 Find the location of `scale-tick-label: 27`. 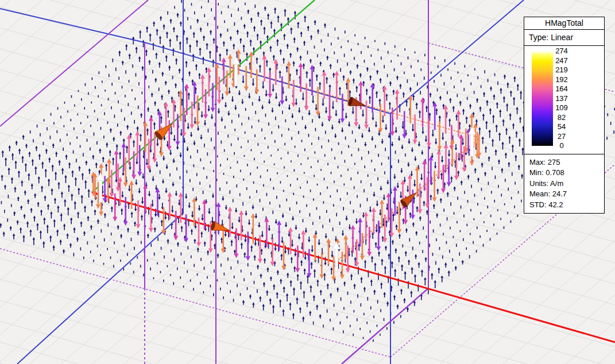

scale-tick-label: 27 is located at coordinates (562, 137).